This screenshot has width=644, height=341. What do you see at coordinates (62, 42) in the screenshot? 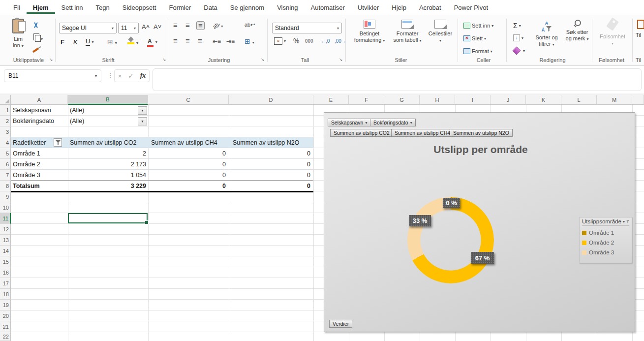
I see `bold-button: F` at bounding box center [62, 42].